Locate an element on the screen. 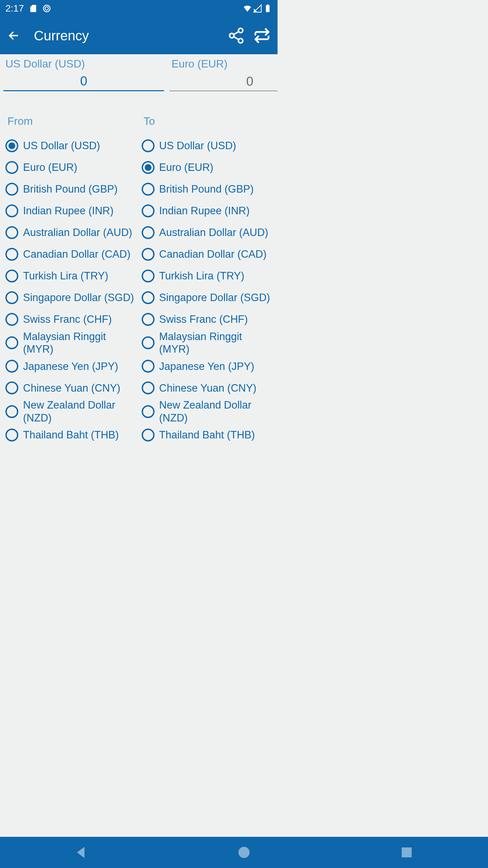 The width and height of the screenshot is (488, 868). to-option: Australian Dollar (AUD) is located at coordinates (207, 233).